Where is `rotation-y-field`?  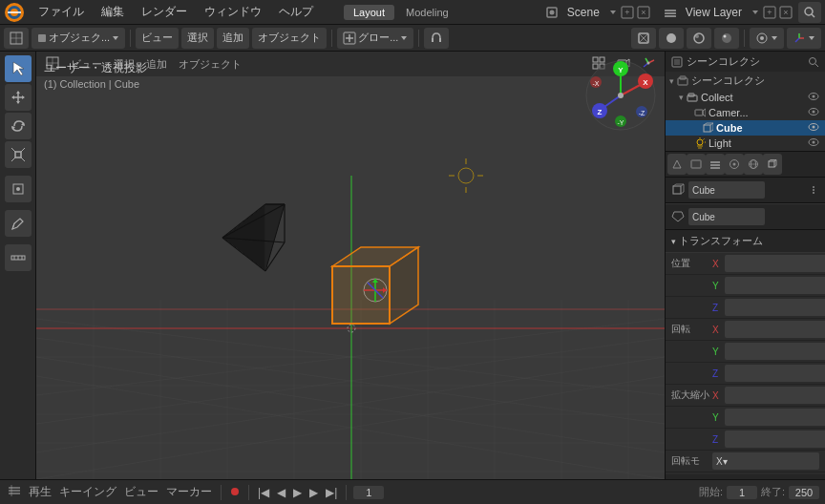 rotation-y-field is located at coordinates (775, 351).